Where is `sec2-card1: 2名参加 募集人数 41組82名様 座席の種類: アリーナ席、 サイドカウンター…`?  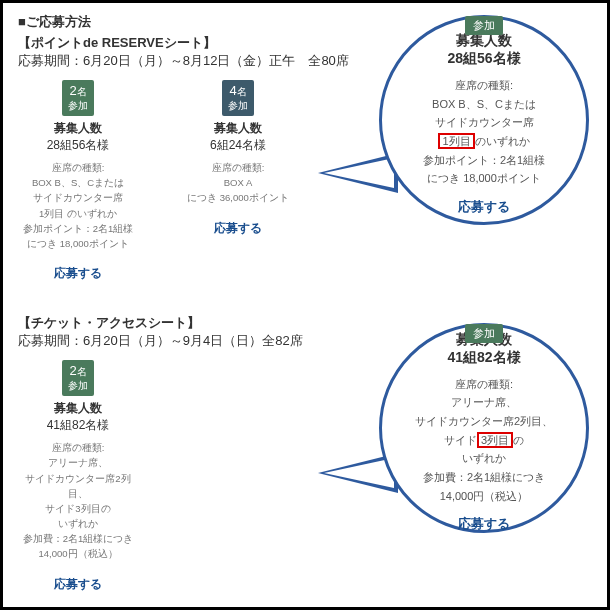
sec2-card1: 2名参加 募集人数 41組82名様 座席の種類: アリーナ席、 サイドカウンター… is located at coordinates (78, 476).